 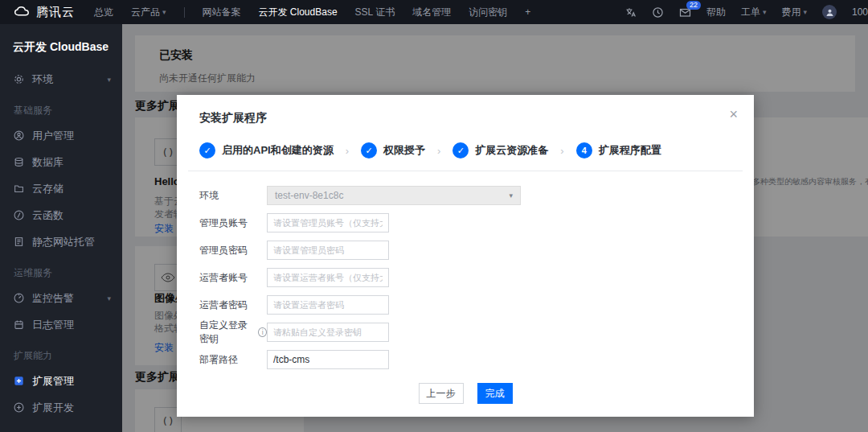 I want to click on sidebar-section-basic: 基础服务, so click(x=61, y=108).